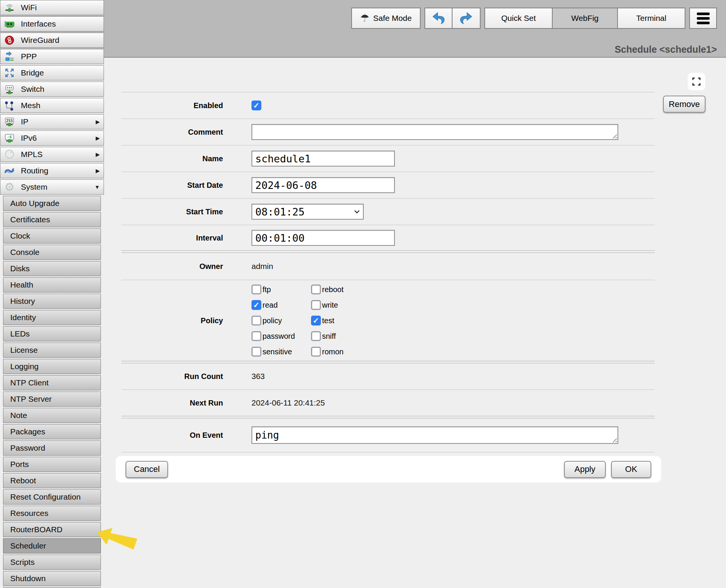 The image size is (726, 588). Describe the element at coordinates (357, 212) in the screenshot. I see `chevron-down-icon` at that location.